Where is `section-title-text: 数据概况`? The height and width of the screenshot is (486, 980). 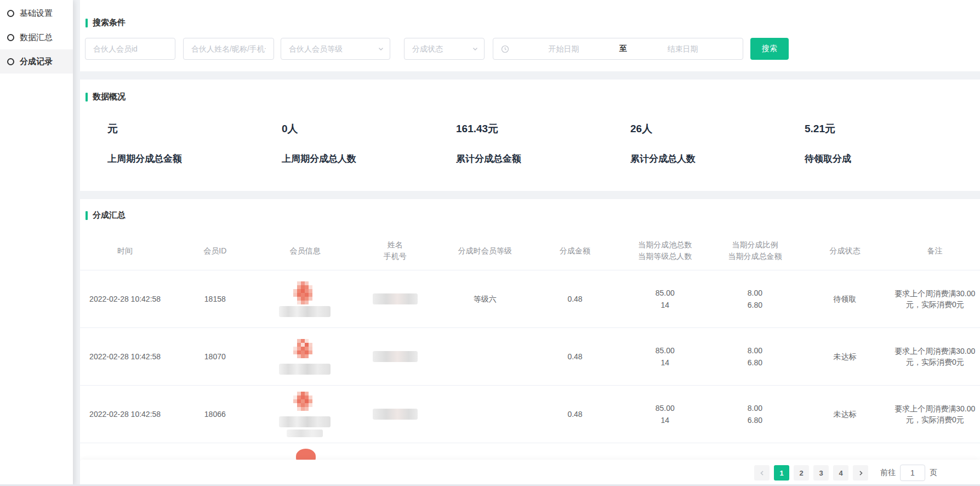
section-title-text: 数据概况 is located at coordinates (109, 97).